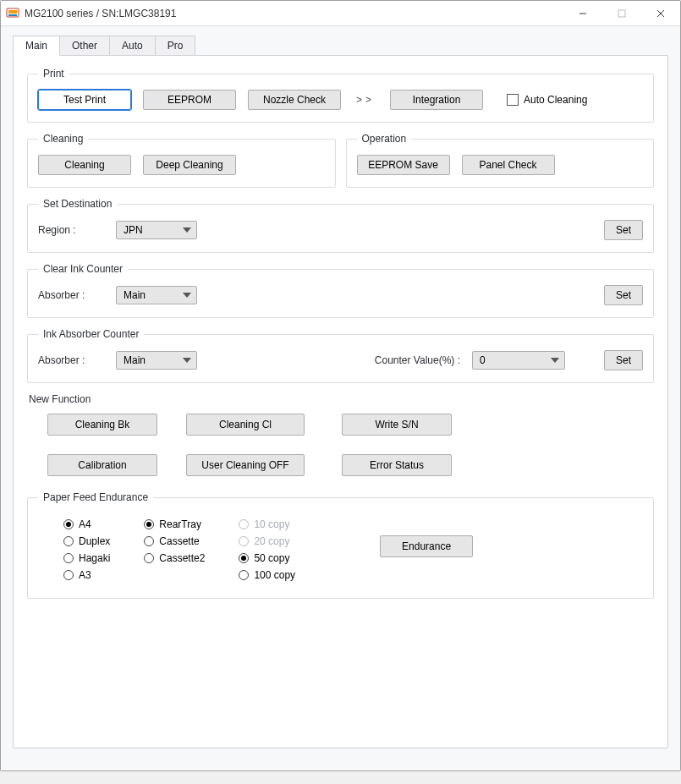 This screenshot has height=784, width=681. What do you see at coordinates (340, 225) in the screenshot?
I see `set-destination-group: Set Destination Region : JPN Set` at bounding box center [340, 225].